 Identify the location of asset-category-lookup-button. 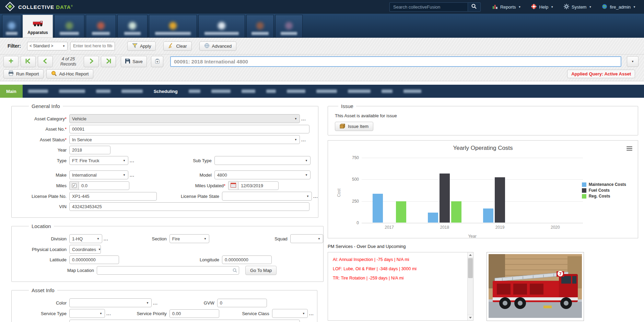
(304, 119).